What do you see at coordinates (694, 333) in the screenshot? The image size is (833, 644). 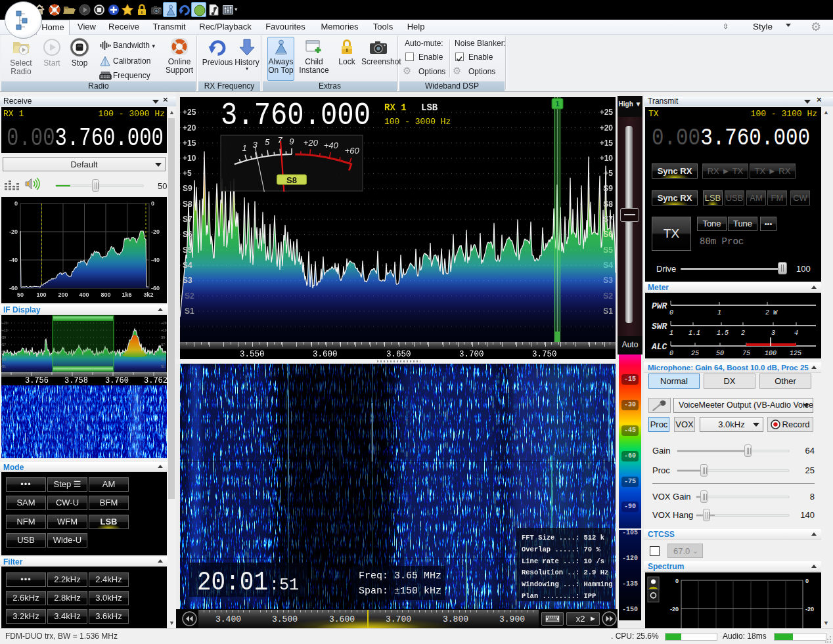 I see `svg-text: 1.1` at bounding box center [694, 333].